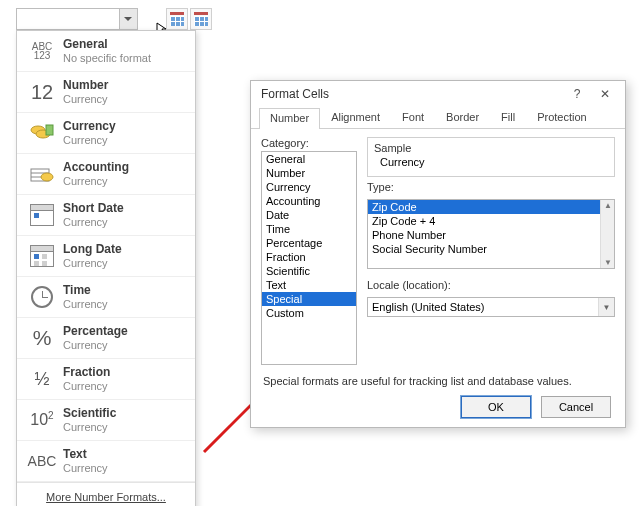 This screenshot has height=506, width=640. Describe the element at coordinates (607, 234) in the screenshot. I see `scrollbar` at that location.